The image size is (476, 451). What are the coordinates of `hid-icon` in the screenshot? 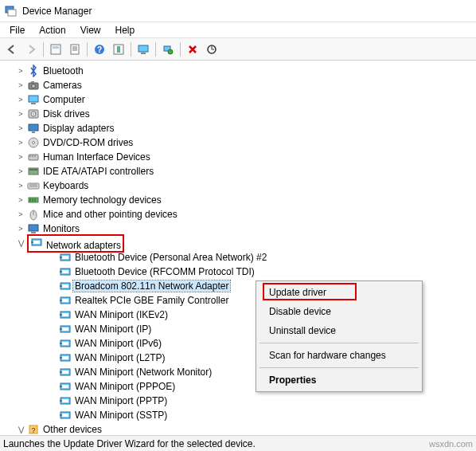 It's located at (33, 157).